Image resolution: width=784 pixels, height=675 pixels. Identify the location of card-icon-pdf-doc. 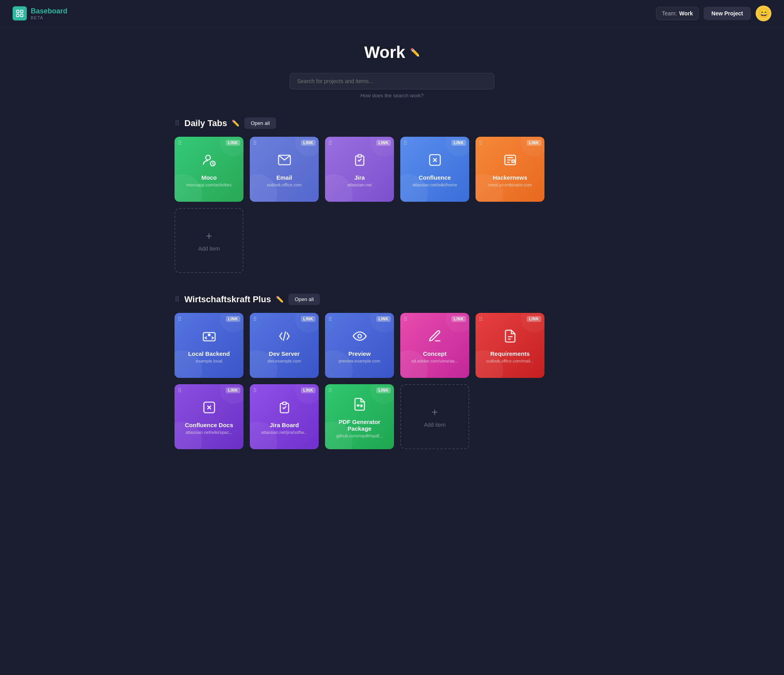
(360, 406).